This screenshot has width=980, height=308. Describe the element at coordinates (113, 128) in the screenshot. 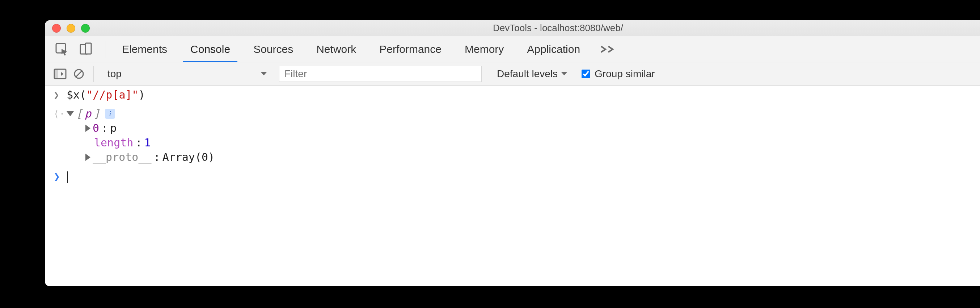

I see `prop-value: p` at that location.